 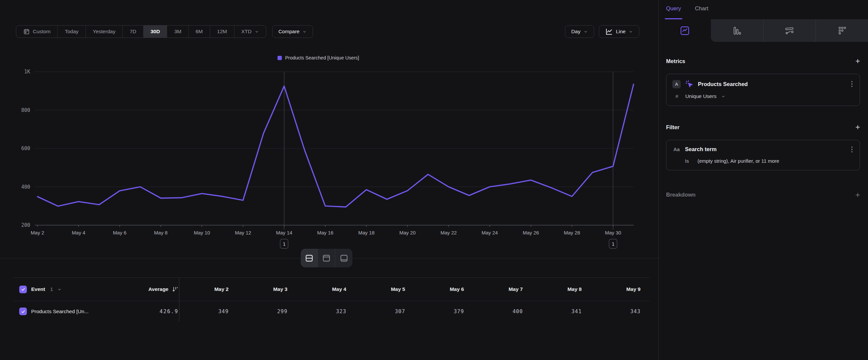 I want to click on chart-view-icon, so click(x=326, y=258).